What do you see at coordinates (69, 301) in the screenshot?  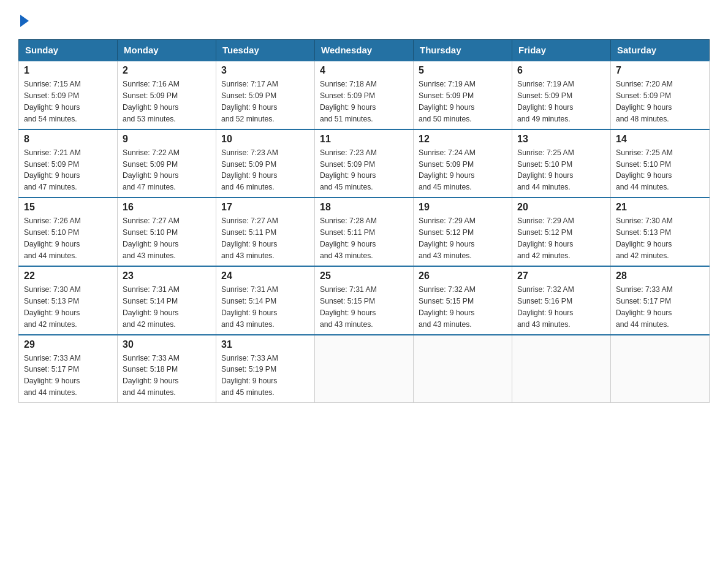 I see `table-row: 22Sunrise: 7:30 AMSunset: 5:13 PMDayligh…` at bounding box center [69, 301].